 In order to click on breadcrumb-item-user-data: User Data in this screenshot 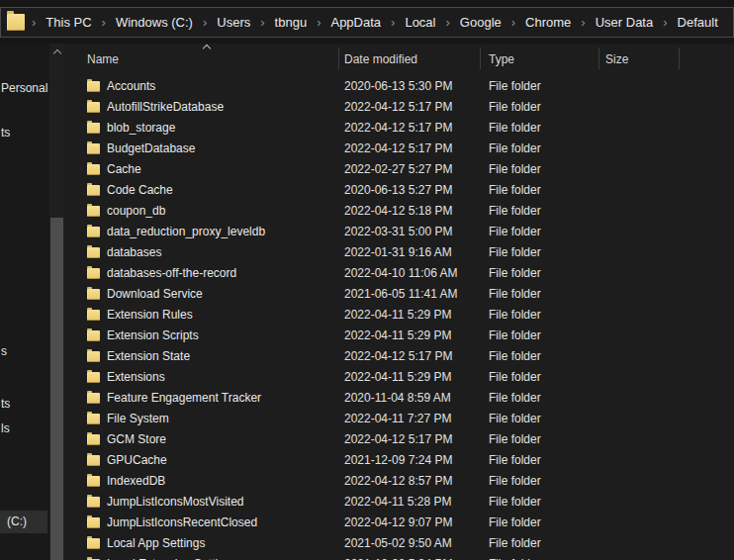, I will do `click(625, 22)`.